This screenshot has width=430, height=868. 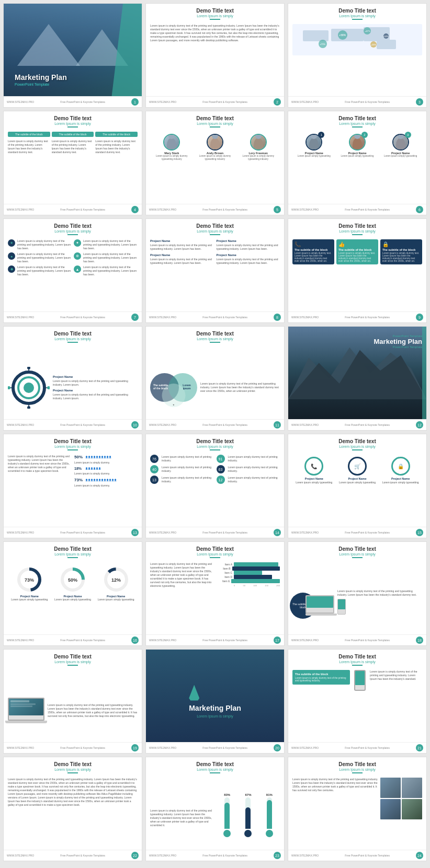 I want to click on slide-24: Demo Title text Lorem Ipsum is simply Lo…, so click(x=357, y=809).